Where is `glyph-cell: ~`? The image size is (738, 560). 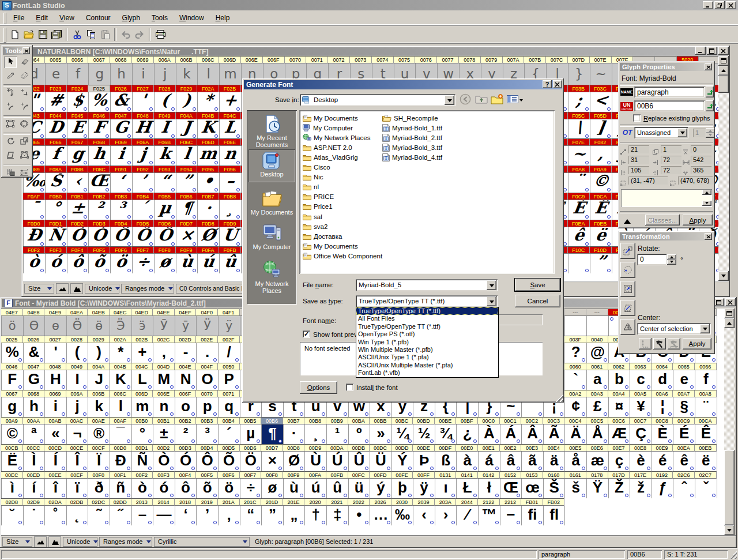
glyph-cell: ~ is located at coordinates (601, 74).